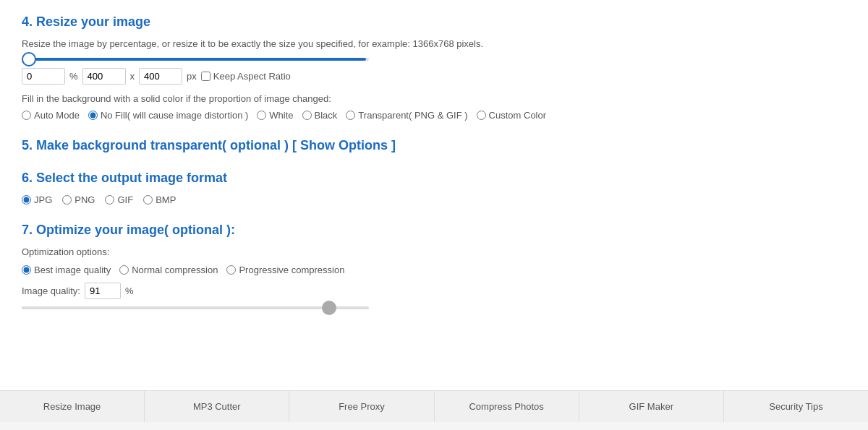 Image resolution: width=868 pixels, height=430 pixels. I want to click on footer-nav: Resize Image MP3 Cutter Free Proxy Compr…, so click(434, 406).